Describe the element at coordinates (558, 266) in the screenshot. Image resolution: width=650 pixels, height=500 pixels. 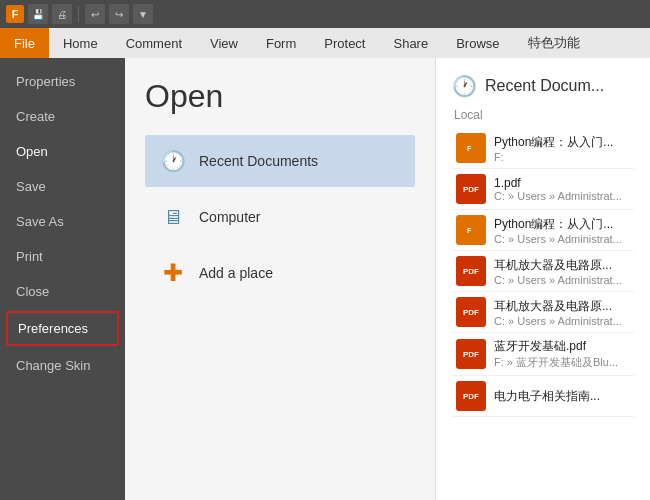
I see `doc-name-3: 耳机放大器及电路原...` at that location.